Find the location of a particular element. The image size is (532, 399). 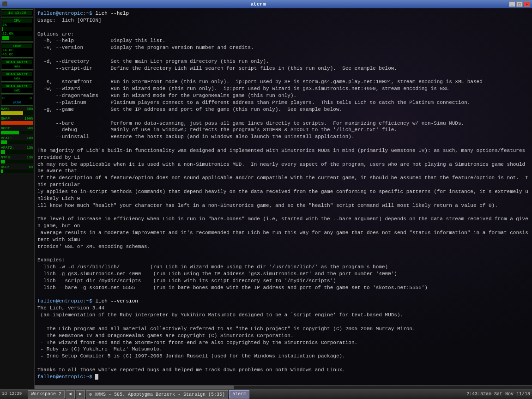

close-button: × is located at coordinates (527, 4).